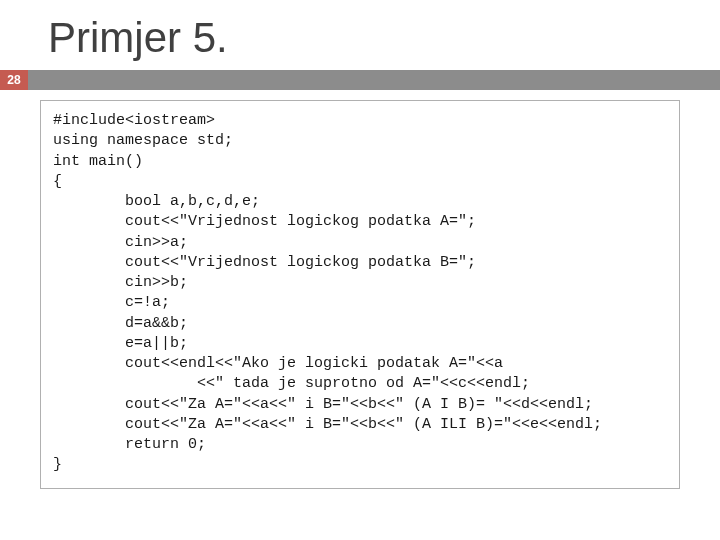  I want to click on accent-bar: 28, so click(360, 80).